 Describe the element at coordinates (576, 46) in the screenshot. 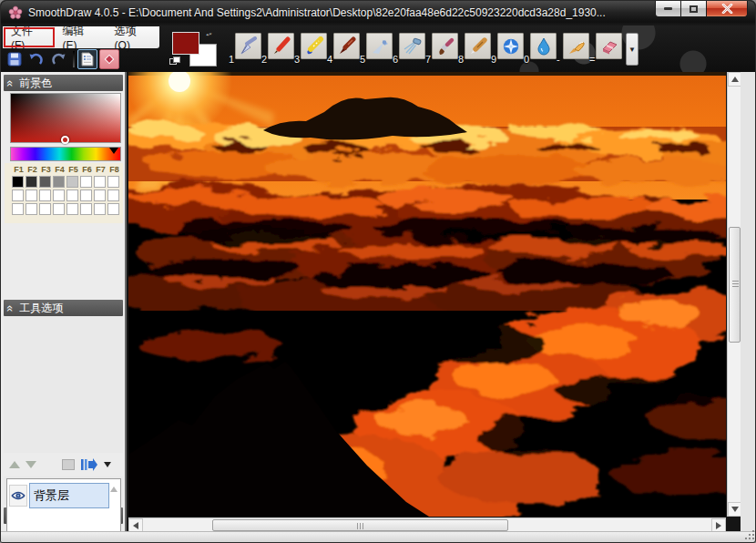

I see `smudge-finger-icon` at that location.